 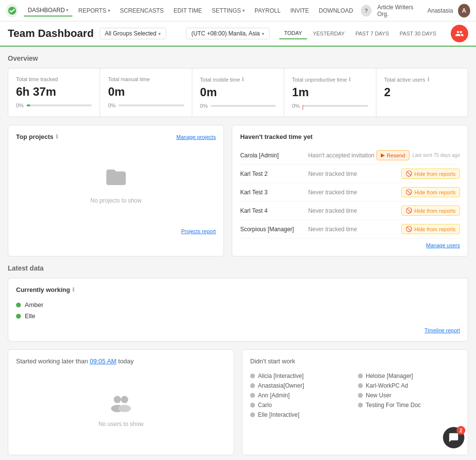 What do you see at coordinates (187, 11) in the screenshot?
I see `nav-edit-time: EDIT TIME` at bounding box center [187, 11].